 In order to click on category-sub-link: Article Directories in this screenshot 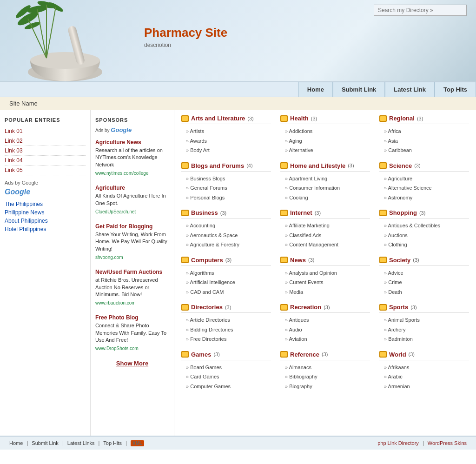, I will do `click(226, 320)`.